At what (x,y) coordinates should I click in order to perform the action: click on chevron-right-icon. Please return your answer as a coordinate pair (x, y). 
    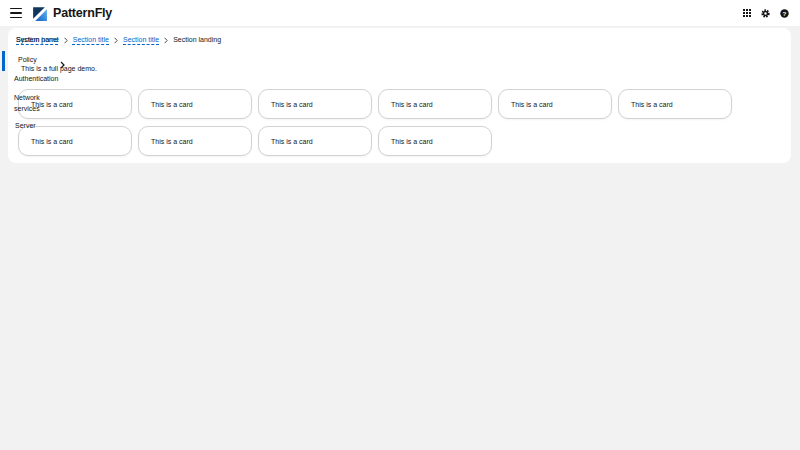
    Looking at the image, I should click on (62, 64).